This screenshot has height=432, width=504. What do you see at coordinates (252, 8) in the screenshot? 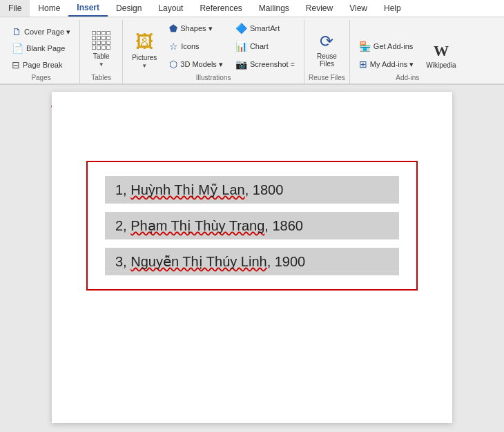
I see `ribbon-tab-bar: File Home Insert Design Layout Reference…` at bounding box center [252, 8].